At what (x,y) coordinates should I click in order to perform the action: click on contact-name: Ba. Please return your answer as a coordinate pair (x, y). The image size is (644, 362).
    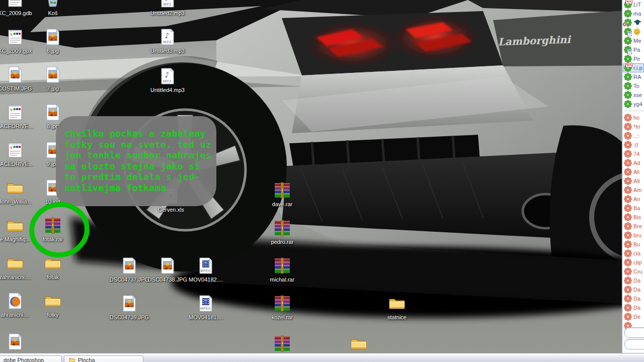
    Looking at the image, I should click on (637, 208).